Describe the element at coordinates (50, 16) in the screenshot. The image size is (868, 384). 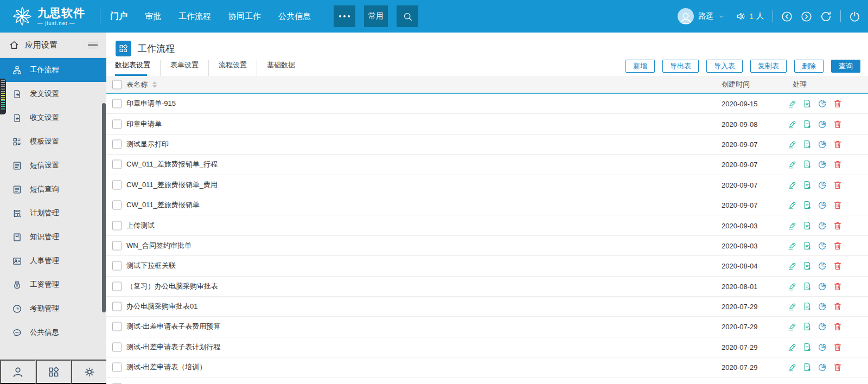
I see `app-logo: 九思软件 — jiusi.net —` at that location.